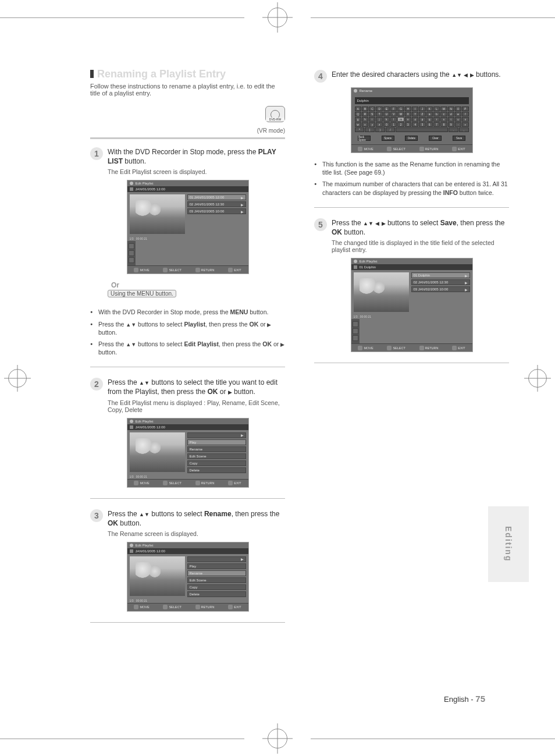 This screenshot has width=555, height=756. I want to click on osd-title: Rename, so click(367, 91).